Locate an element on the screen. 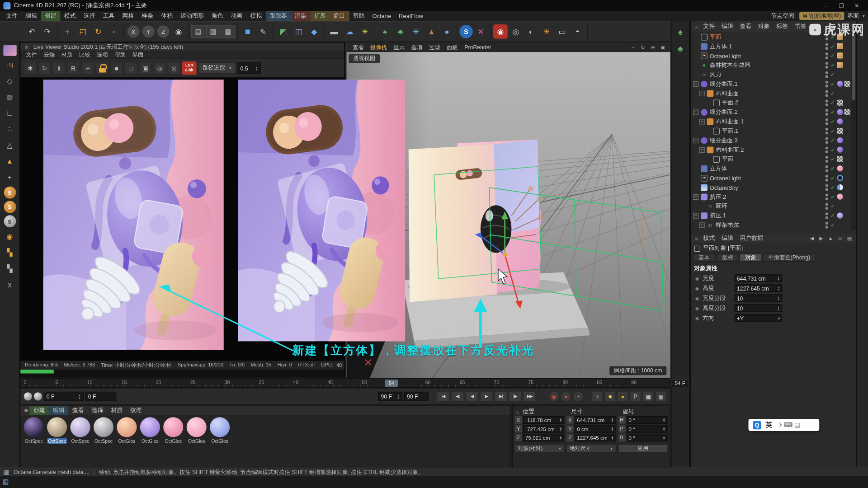 This screenshot has width=868, height=488. current-frame-field: 54 F is located at coordinates (680, 383).